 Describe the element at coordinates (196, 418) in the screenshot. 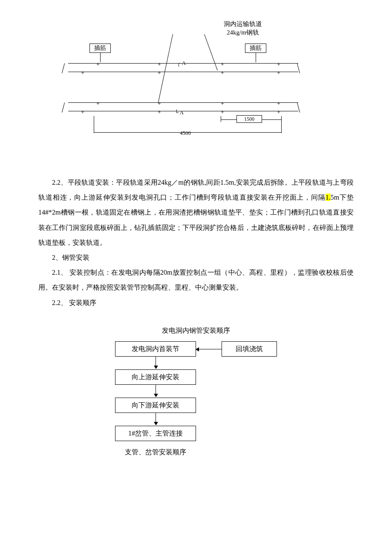

I see `flowchart: 发电洞内首装节 回填浇筑 向上游延伸安装 向下游延伸安装 1#岔管、主管连接 支…` at that location.